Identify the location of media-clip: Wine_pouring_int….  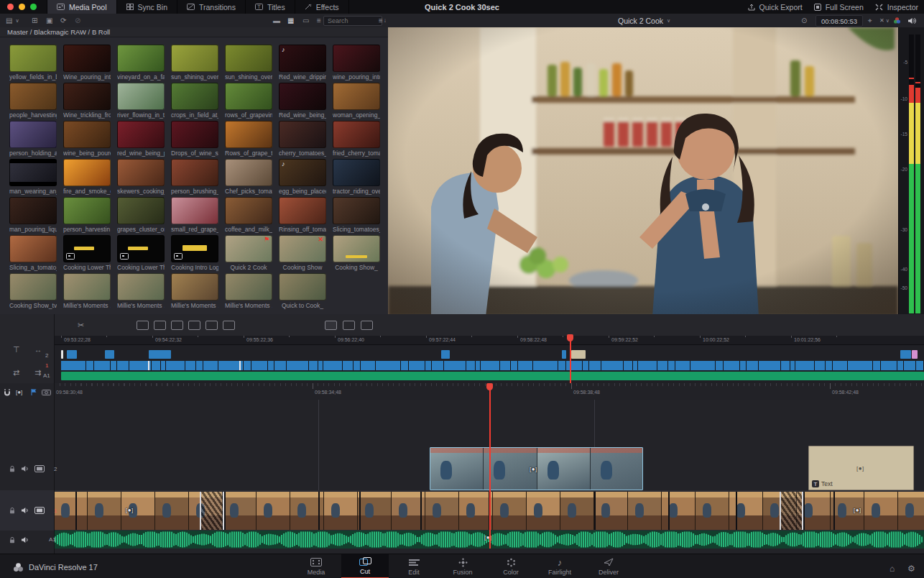
(87, 63).